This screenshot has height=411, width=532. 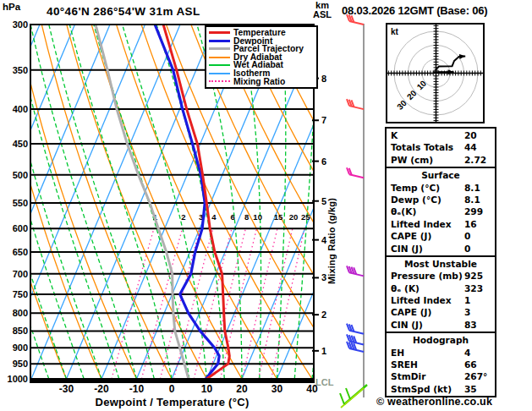 What do you see at coordinates (213, 304) in the screenshot?
I see `mixing-ratio-line` at bounding box center [213, 304].